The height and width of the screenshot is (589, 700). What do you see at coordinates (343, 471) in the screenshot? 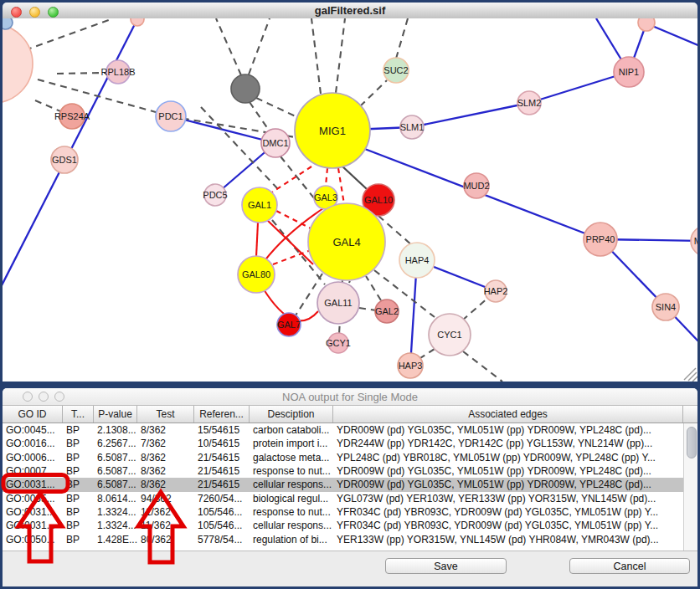
I see `table-row: GO:0007...BP6.5087...8/36221/54615respon…` at bounding box center [343, 471].